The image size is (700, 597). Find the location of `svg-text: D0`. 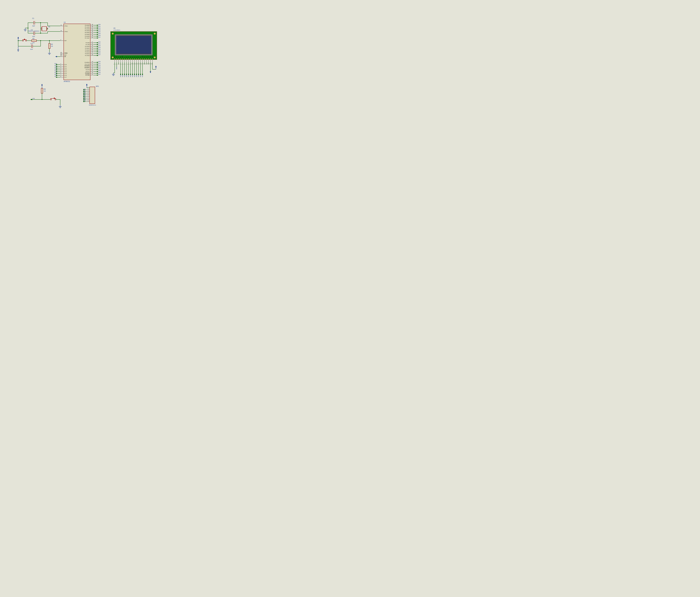

svg-text: D0 is located at coordinates (126, 57).